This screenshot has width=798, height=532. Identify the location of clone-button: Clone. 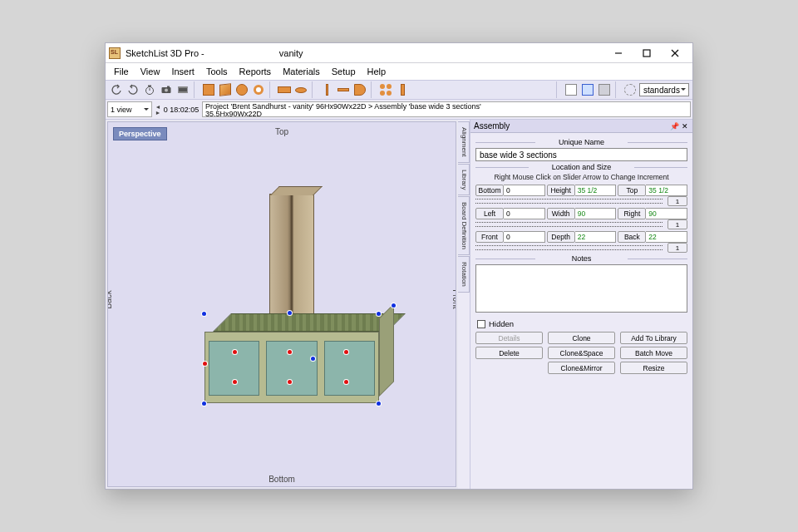
(582, 337).